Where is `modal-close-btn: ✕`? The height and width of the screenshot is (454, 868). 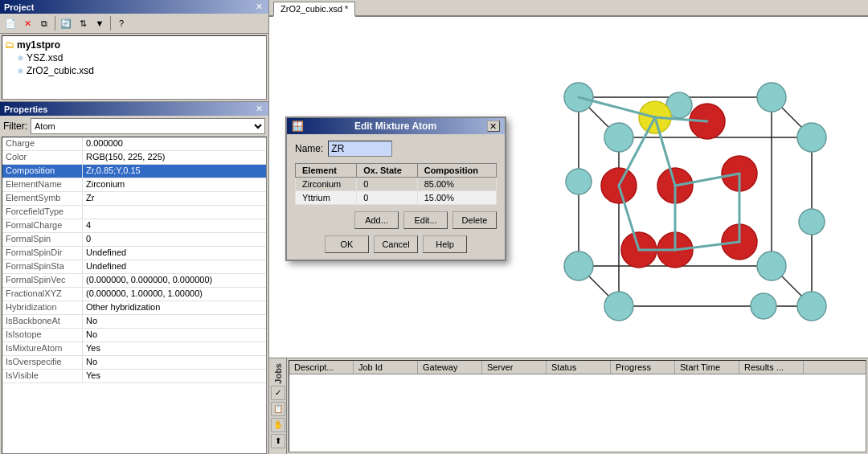
modal-close-btn: ✕ is located at coordinates (493, 126).